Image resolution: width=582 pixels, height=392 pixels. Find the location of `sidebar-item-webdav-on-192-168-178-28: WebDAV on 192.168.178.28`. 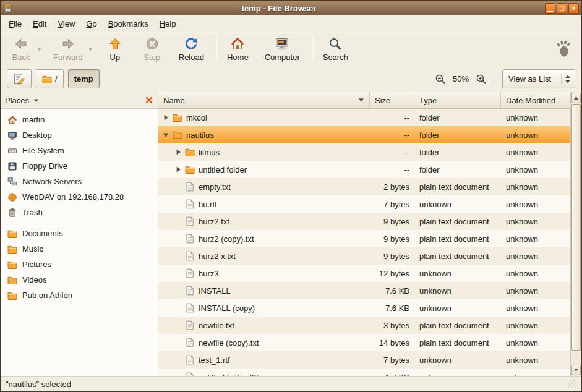

sidebar-item-webdav-on-192-168-178-28: WebDAV on 192.168.178.28 is located at coordinates (79, 197).